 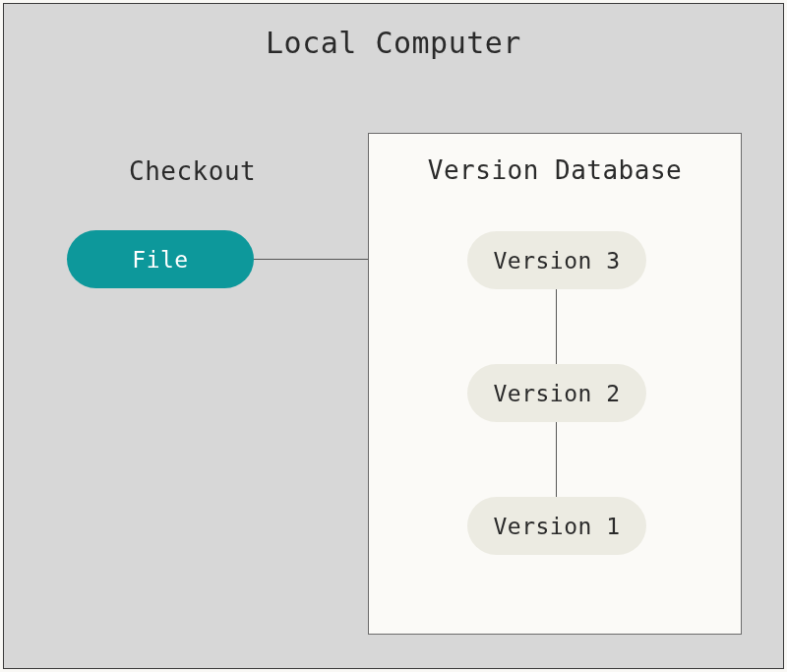 What do you see at coordinates (555, 170) in the screenshot?
I see `version-database-title: Version Database` at bounding box center [555, 170].